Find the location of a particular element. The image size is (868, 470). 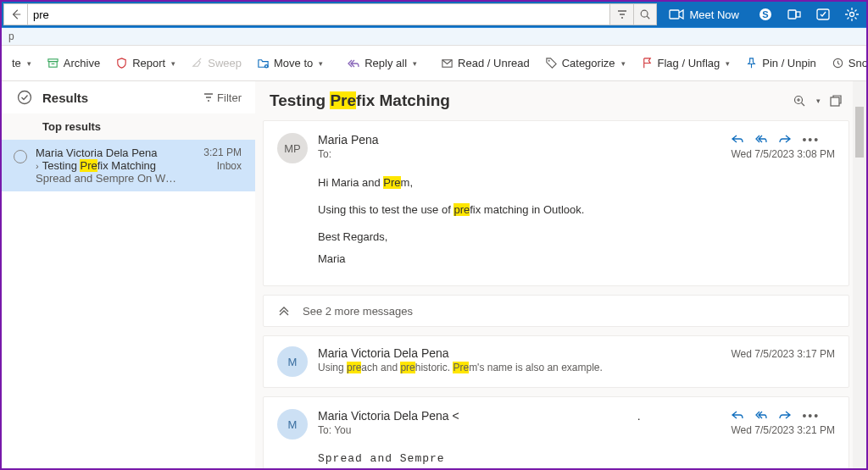

categorize-button: Categorize▾ is located at coordinates (585, 63).